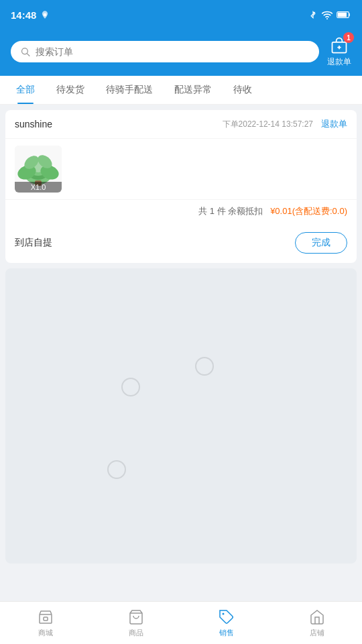  I want to click on order-footer: 到店自提 完成, so click(181, 244).